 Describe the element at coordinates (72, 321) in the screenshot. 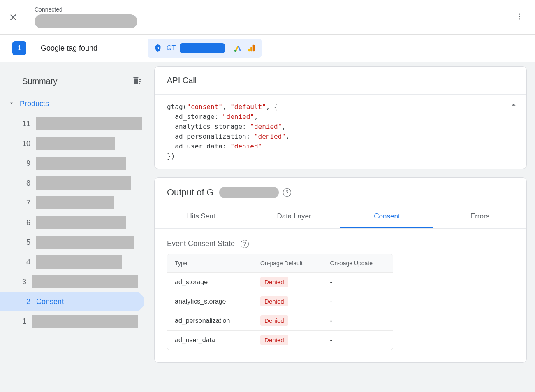

I see `sidebar-event-item: 1` at that location.